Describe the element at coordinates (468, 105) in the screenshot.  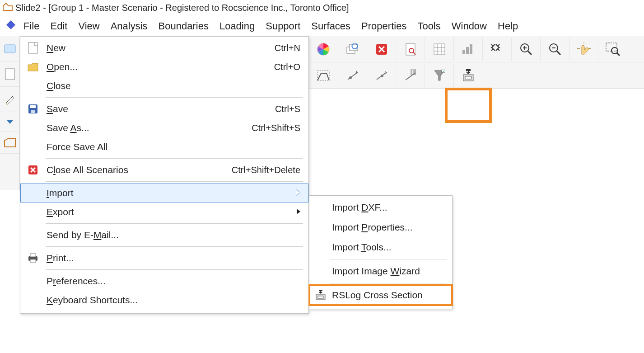
I see `highlight-toolbar-import` at that location.